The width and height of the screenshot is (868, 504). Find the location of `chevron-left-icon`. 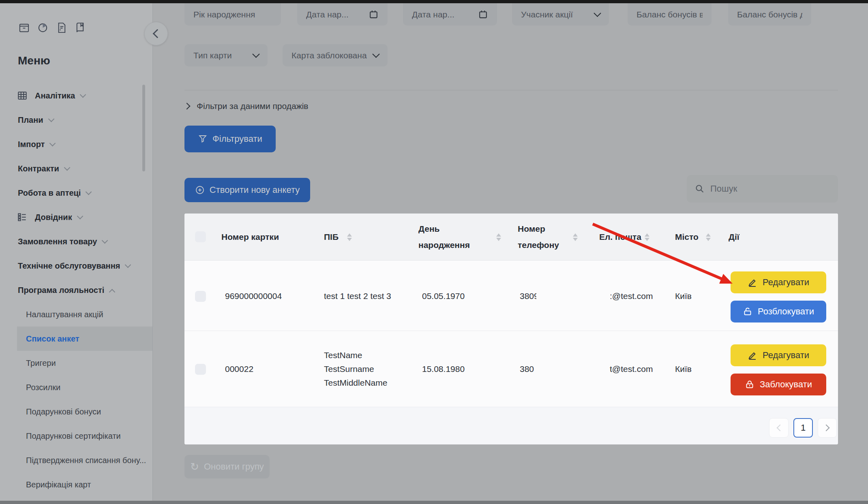

chevron-left-icon is located at coordinates (157, 34).